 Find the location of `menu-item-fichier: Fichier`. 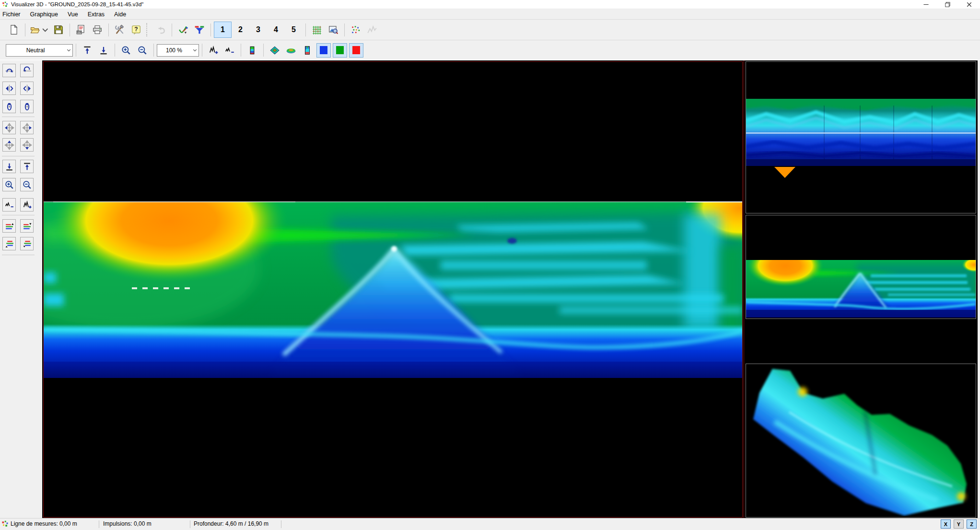

menu-item-fichier: Fichier is located at coordinates (12, 14).